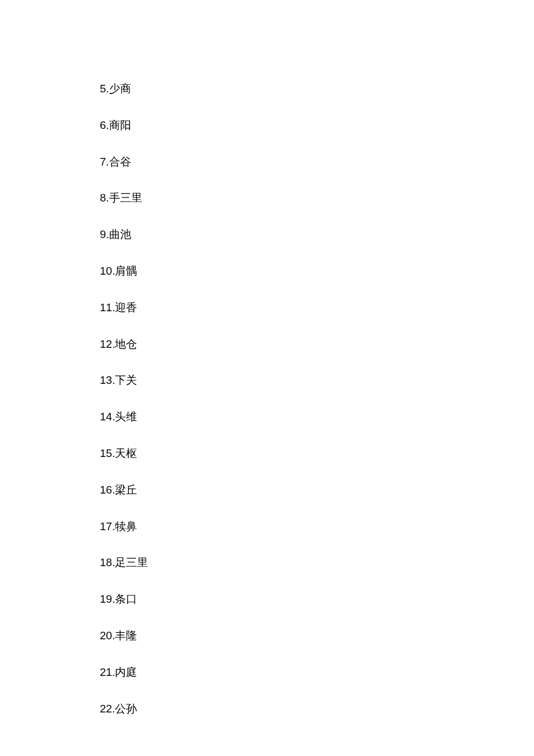 The height and width of the screenshot is (756, 534). What do you see at coordinates (317, 235) in the screenshot?
I see `list-item: 9.曲池` at bounding box center [317, 235].